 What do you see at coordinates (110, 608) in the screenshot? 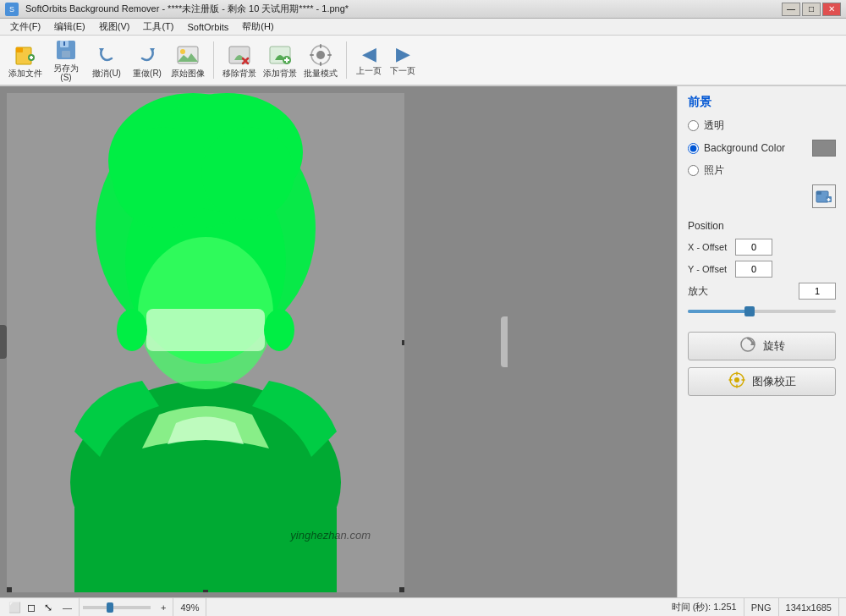
I see `zoom-slider-thumb` at bounding box center [110, 608].